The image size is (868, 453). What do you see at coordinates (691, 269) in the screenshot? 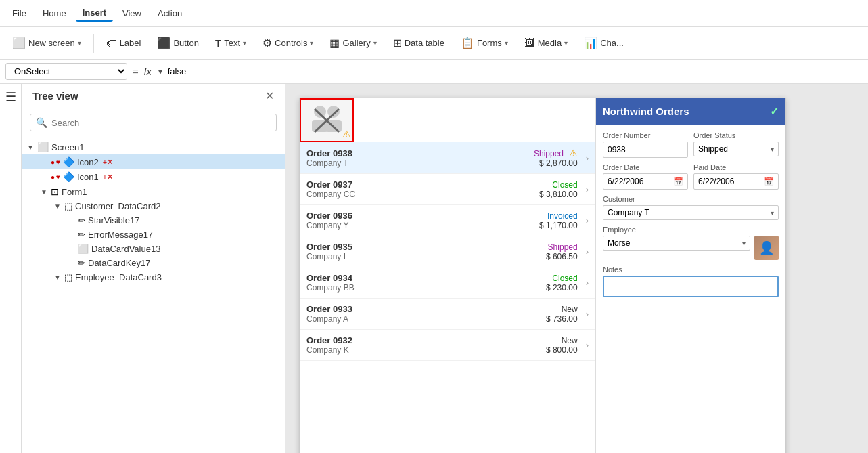
I see `detail-notes-label: Notes` at bounding box center [691, 269].